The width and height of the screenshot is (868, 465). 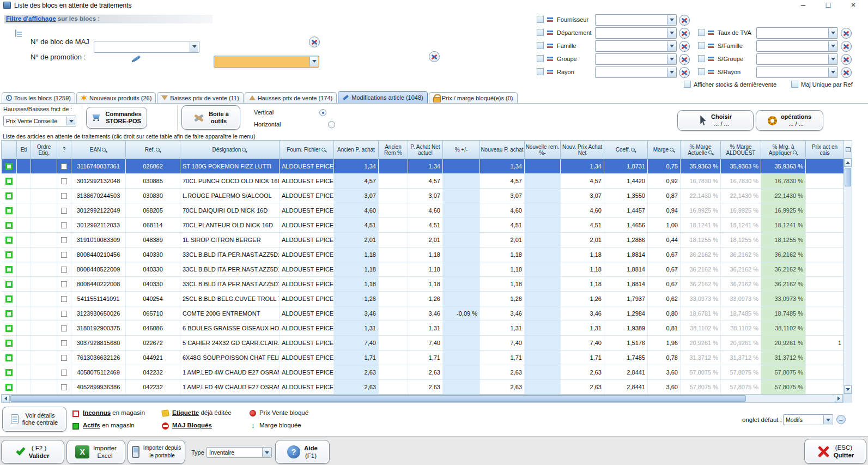 What do you see at coordinates (582, 373) in the screenshot?
I see `cell-npan: 2,63` at bounding box center [582, 373].